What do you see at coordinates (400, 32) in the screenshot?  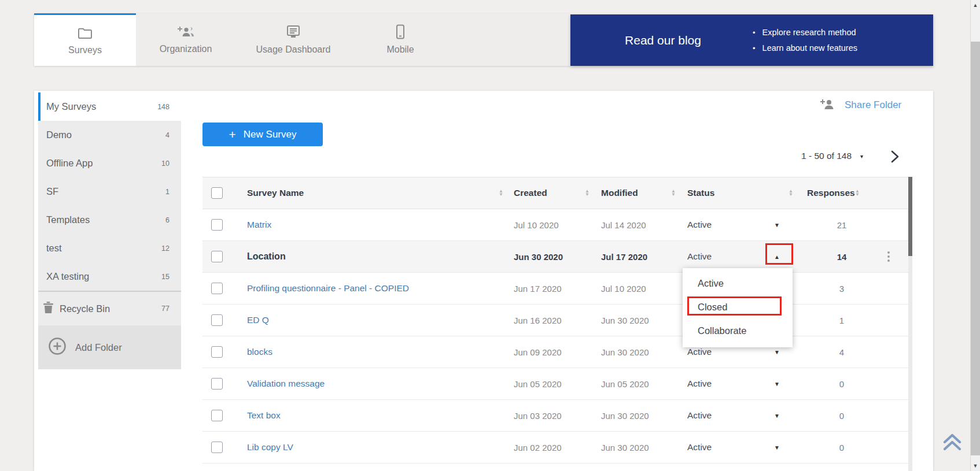 I see `mobile-icon` at bounding box center [400, 32].